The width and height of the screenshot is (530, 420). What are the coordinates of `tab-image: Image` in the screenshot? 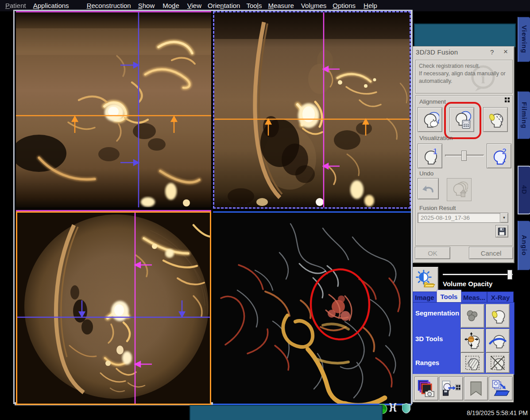 It's located at (425, 297).